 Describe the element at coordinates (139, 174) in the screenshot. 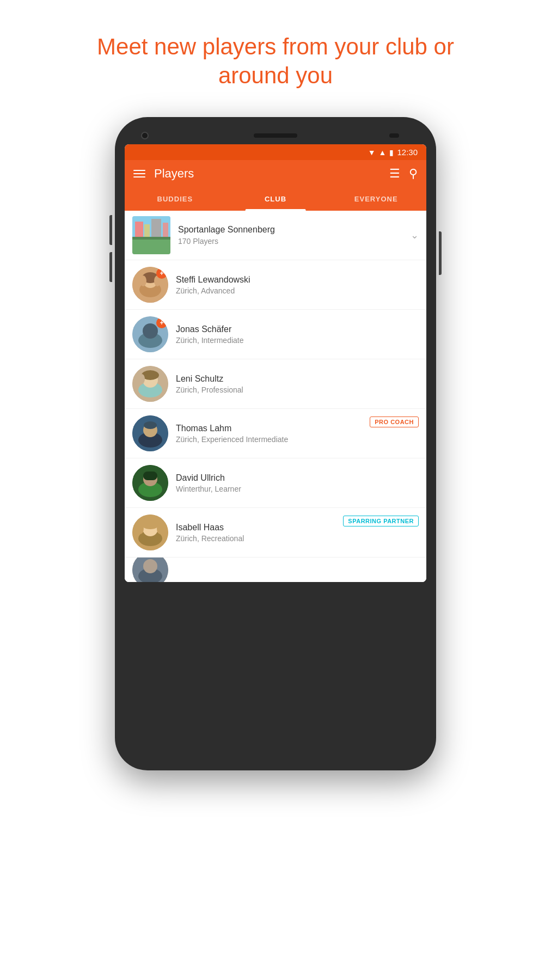

I see `hamburger-menu-button` at that location.